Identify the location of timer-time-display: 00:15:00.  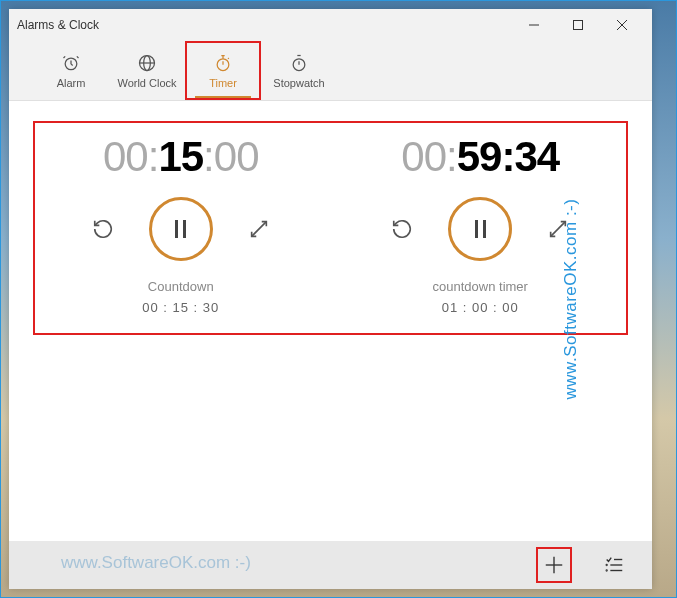
(181, 157).